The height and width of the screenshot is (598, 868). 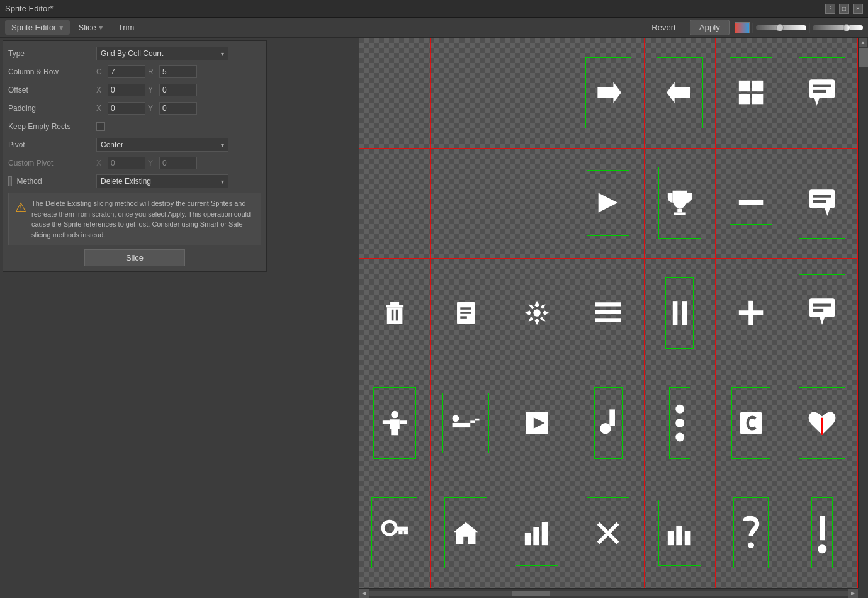 I want to click on x-close-sprite, so click(x=608, y=533).